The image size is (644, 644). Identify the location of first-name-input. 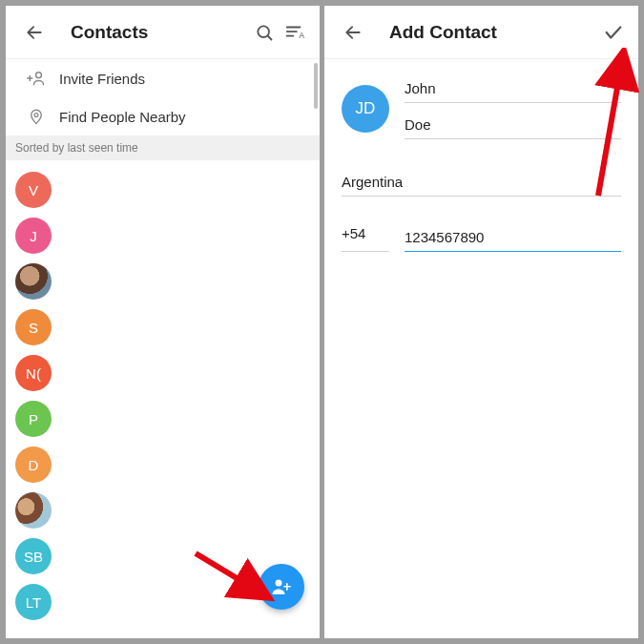
(513, 89).